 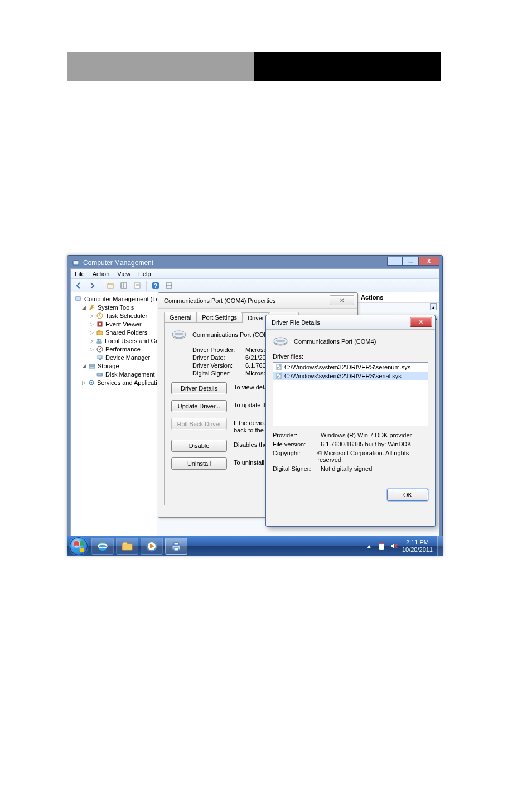 I want to click on tree-item-performance: ▷Performance, so click(x=114, y=349).